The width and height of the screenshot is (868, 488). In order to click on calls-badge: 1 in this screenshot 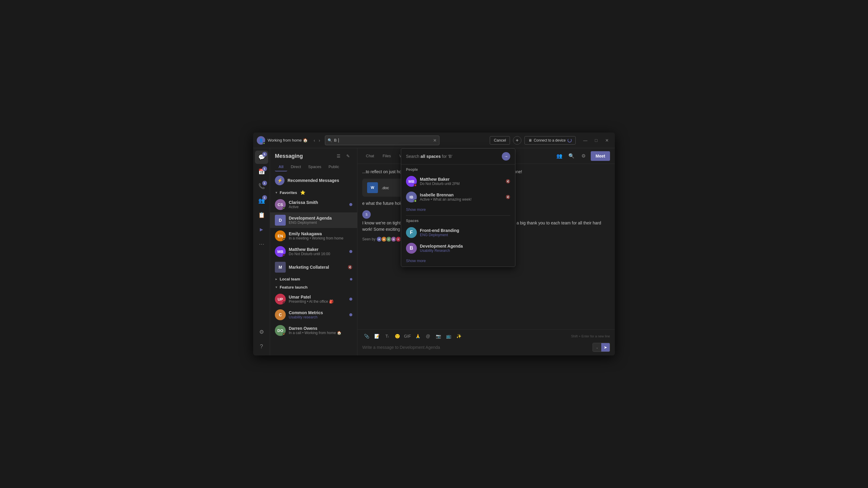, I will do `click(265, 183)`.